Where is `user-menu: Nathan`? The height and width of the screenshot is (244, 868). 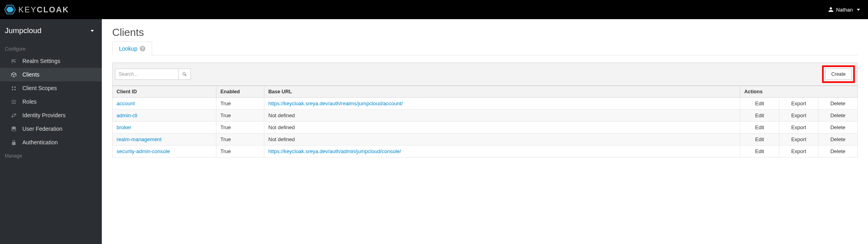
user-menu: Nathan is located at coordinates (844, 10).